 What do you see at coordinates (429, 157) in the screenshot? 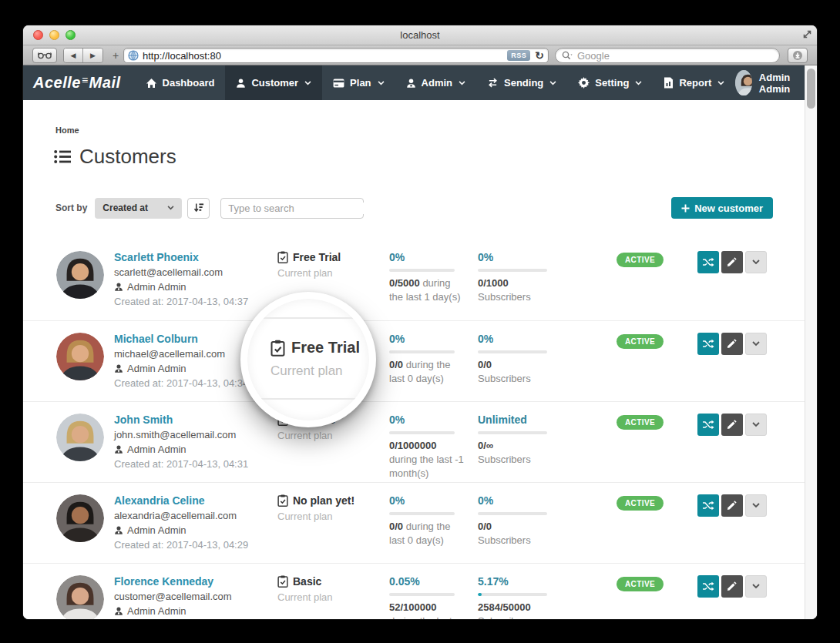
I see `page-title: Customers` at bounding box center [429, 157].